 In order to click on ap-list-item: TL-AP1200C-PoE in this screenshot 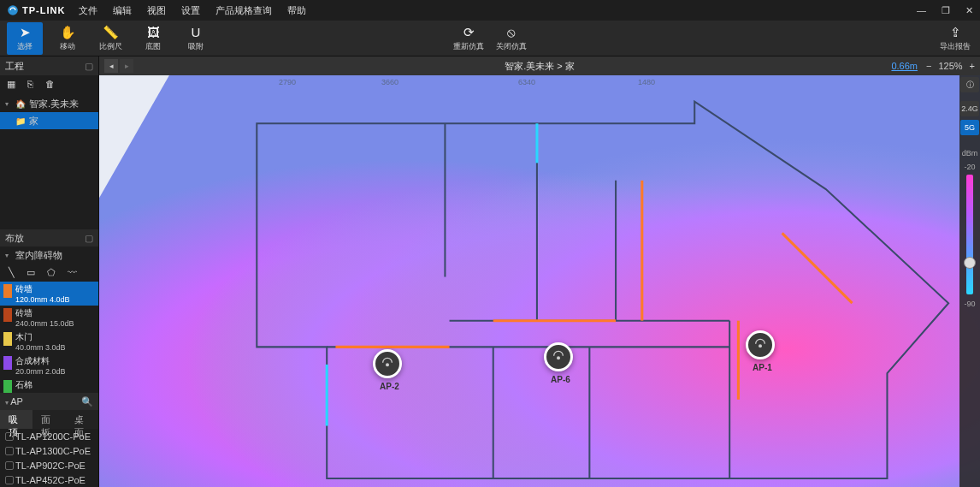, I will do `click(50, 437)`.